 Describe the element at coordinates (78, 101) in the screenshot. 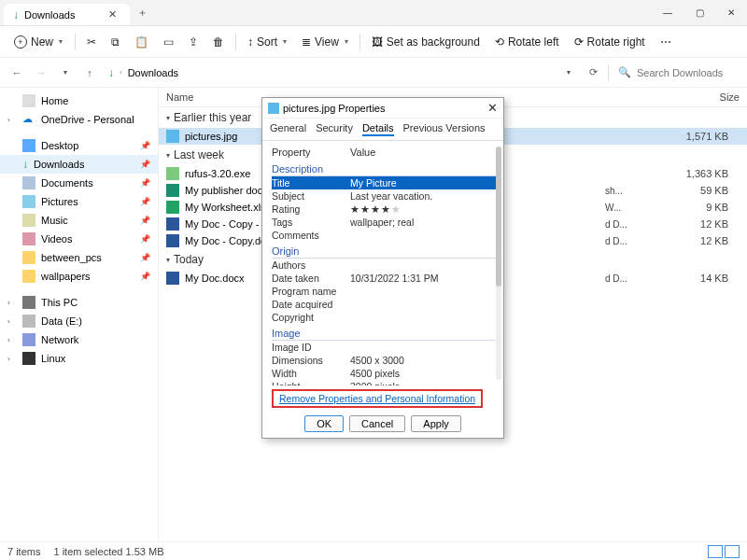

I see `sidebar-item-home: Home` at that location.